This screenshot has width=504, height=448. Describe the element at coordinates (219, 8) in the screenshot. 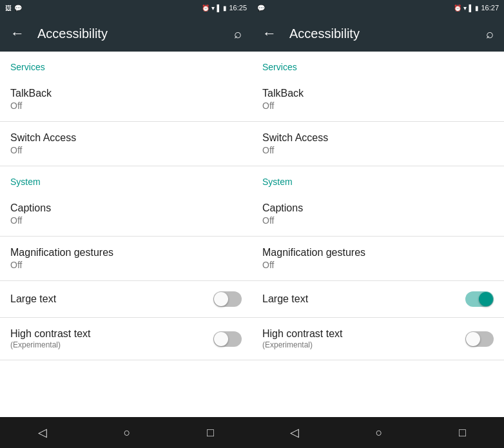

I see `signal-icon: ▌` at that location.